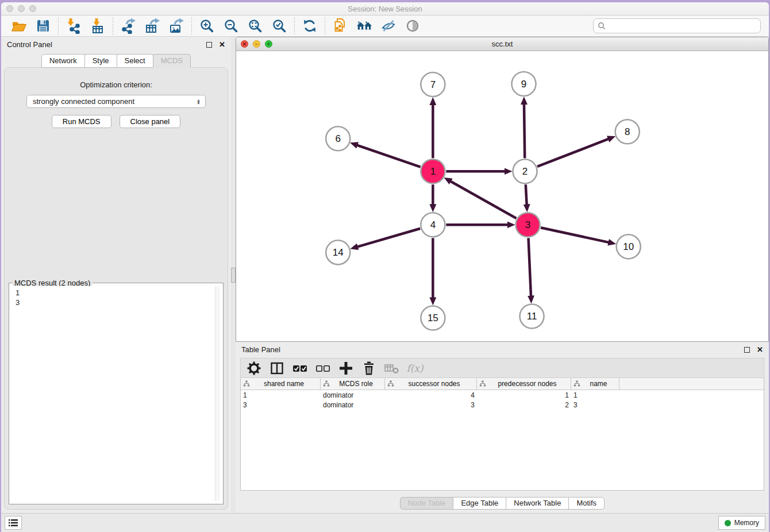  What do you see at coordinates (340, 26) in the screenshot?
I see `duplicate-network-button` at bounding box center [340, 26].